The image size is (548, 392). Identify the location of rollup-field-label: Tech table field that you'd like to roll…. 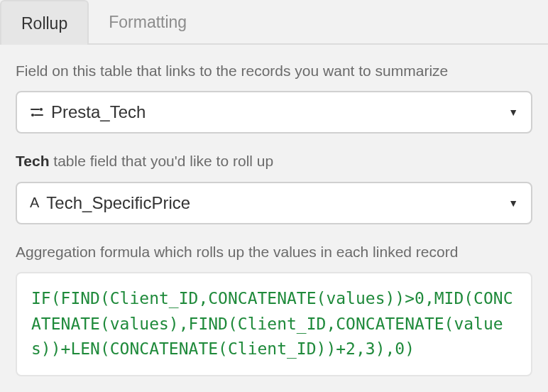
(274, 160).